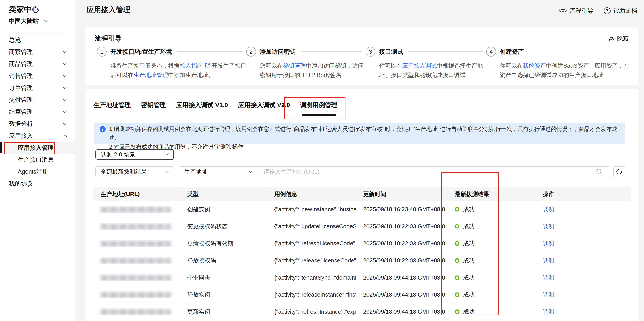  I want to click on column-header-操作: 操作, so click(583, 194).